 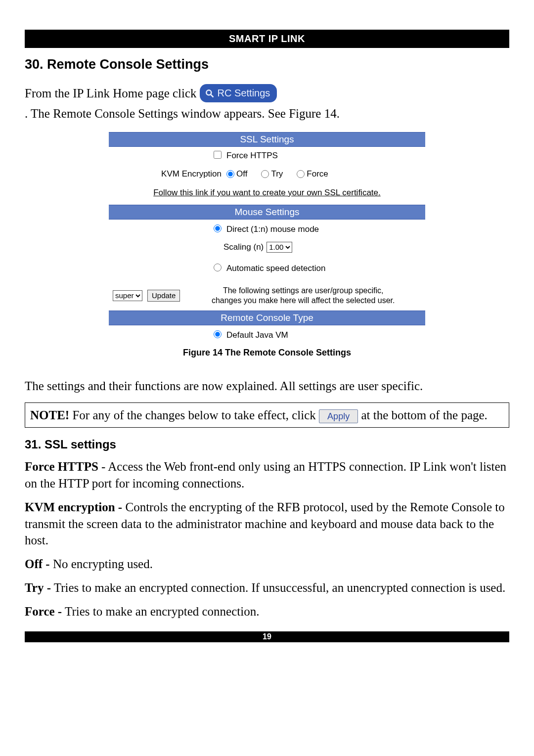 I want to click on force-text: Tries to make an encrypted connection., so click(x=162, y=611).